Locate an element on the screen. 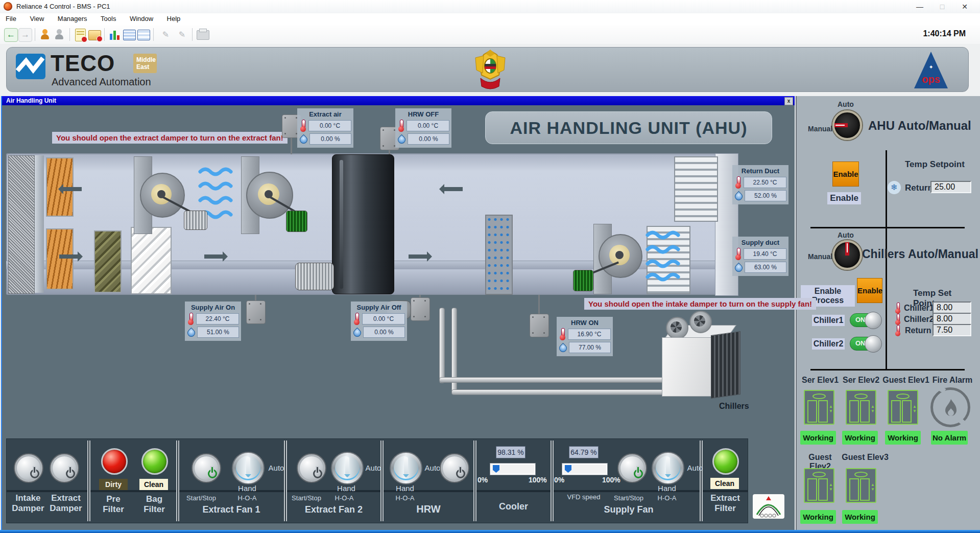 The height and width of the screenshot is (533, 980). chiller1-toggle: ON is located at coordinates (865, 320).